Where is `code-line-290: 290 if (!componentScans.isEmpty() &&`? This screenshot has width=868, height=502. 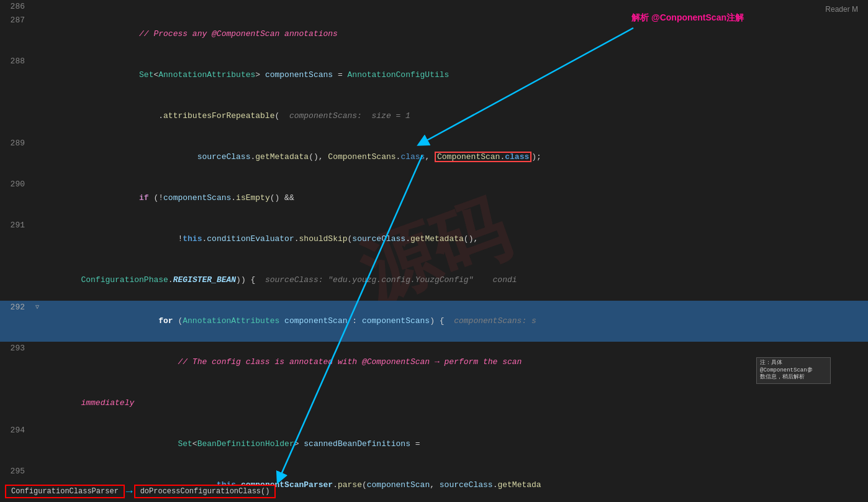
code-line-290: 290 if (!componentScans.isEmpty() && is located at coordinates (434, 198).